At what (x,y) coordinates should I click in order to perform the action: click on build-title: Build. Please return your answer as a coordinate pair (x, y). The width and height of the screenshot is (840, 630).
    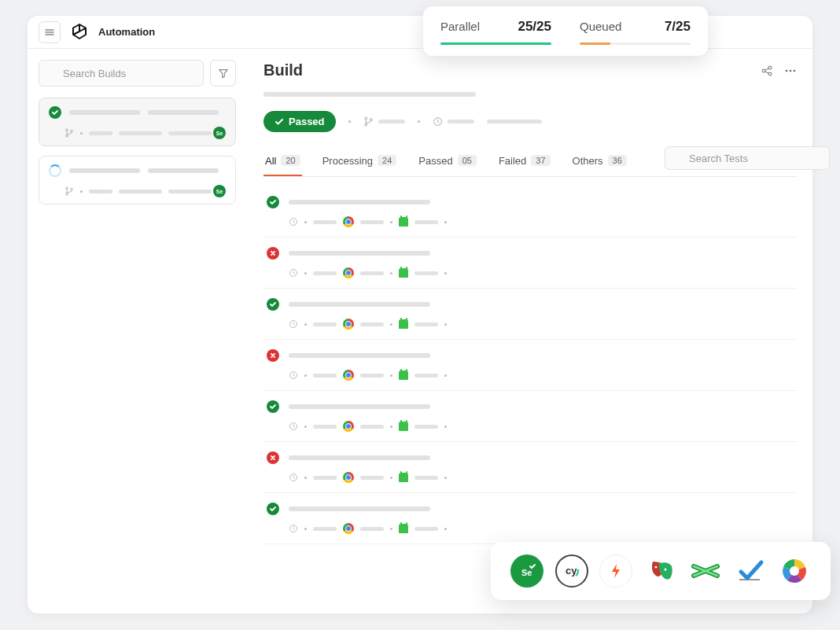
    Looking at the image, I should click on (283, 71).